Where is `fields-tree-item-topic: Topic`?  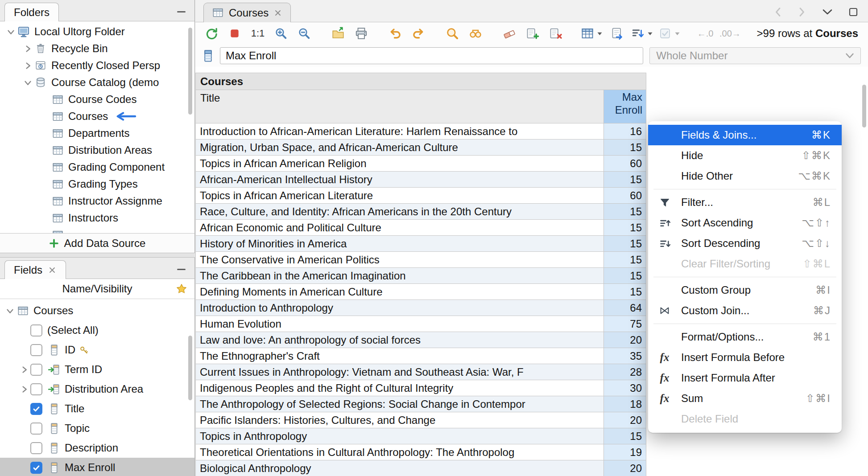 fields-tree-item-topic: Topic is located at coordinates (97, 428).